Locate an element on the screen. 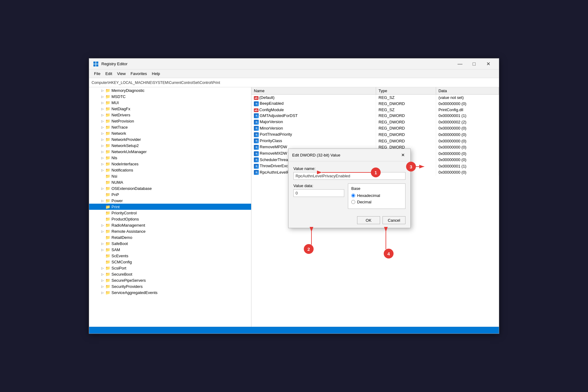 The height and width of the screenshot is (392, 588). tree-item-productoptions: 📁 ProductOptions is located at coordinates (170, 219).